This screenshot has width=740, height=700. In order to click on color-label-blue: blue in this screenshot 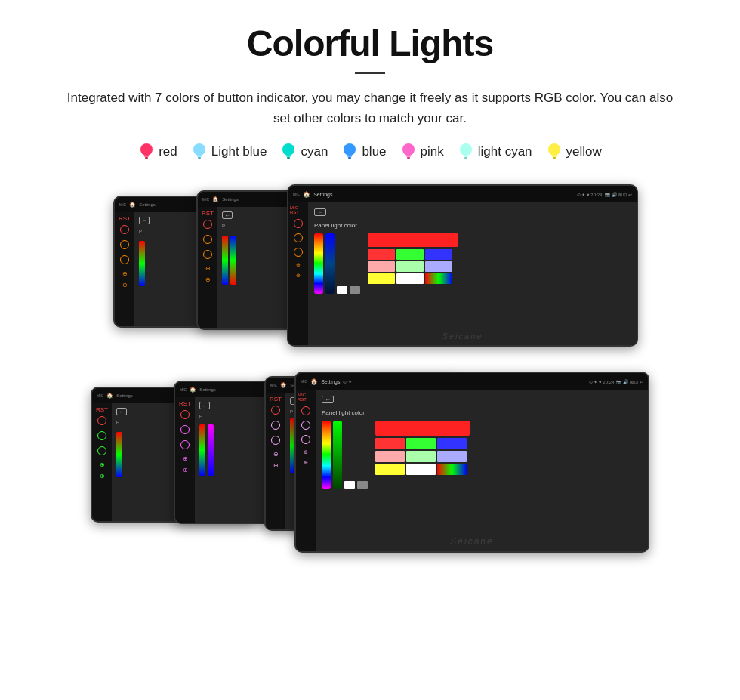, I will do `click(374, 152)`.